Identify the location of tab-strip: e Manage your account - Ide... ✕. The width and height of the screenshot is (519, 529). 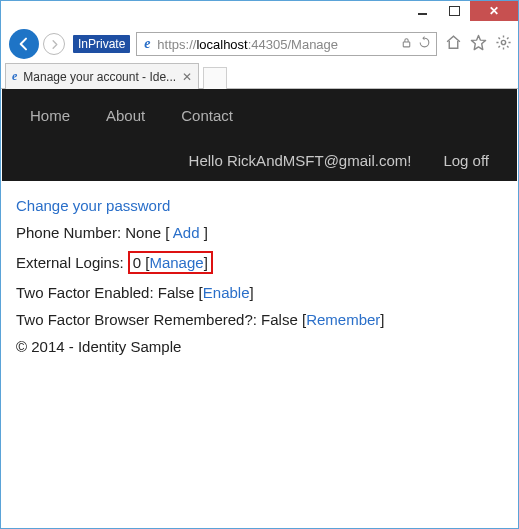
(260, 74).